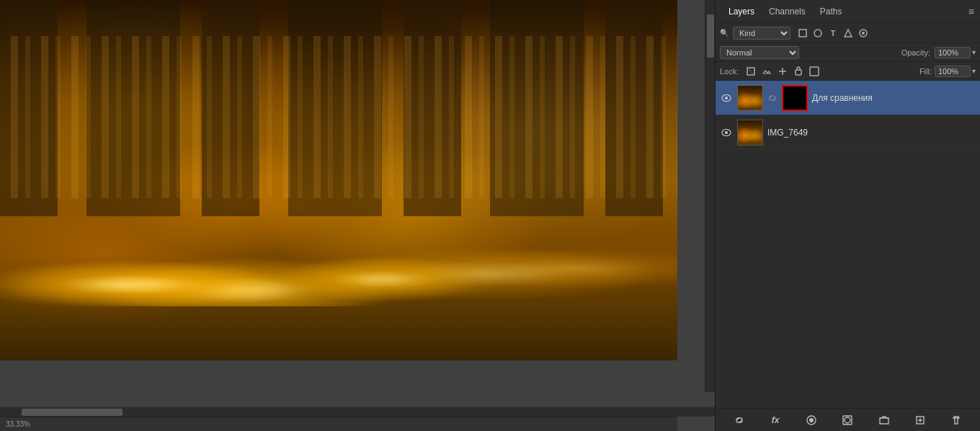 The height and width of the screenshot is (431, 980). I want to click on layer-item: IMG_7649, so click(847, 133).